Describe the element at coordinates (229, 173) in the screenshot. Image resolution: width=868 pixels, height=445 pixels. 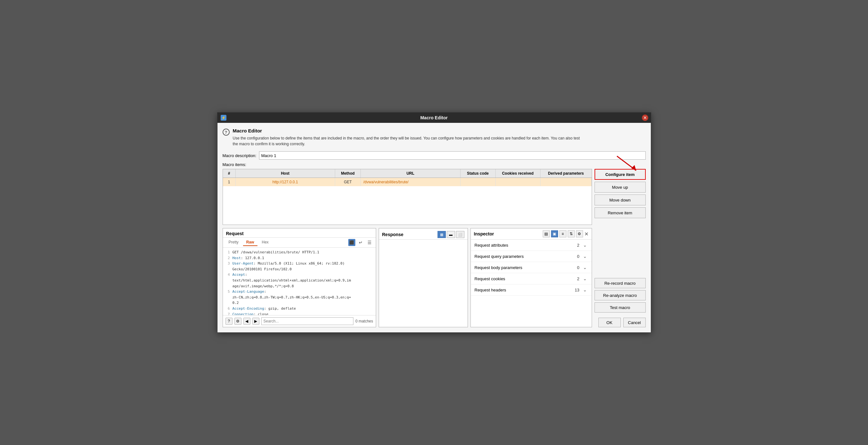
I see `col-header-num: #` at that location.